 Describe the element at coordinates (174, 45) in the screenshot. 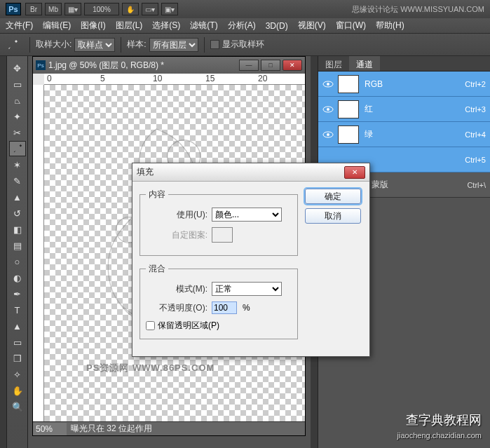

I see `sample-select: 所有图层` at that location.